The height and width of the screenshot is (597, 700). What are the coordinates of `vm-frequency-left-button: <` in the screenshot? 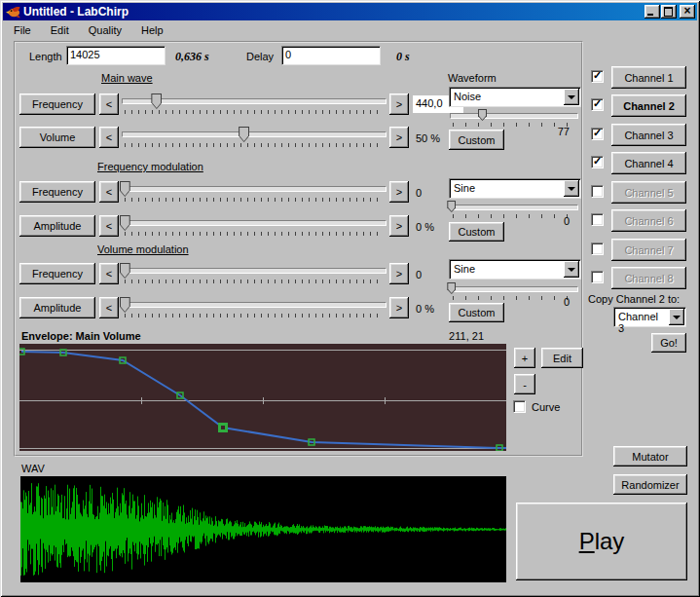 It's located at (109, 274).